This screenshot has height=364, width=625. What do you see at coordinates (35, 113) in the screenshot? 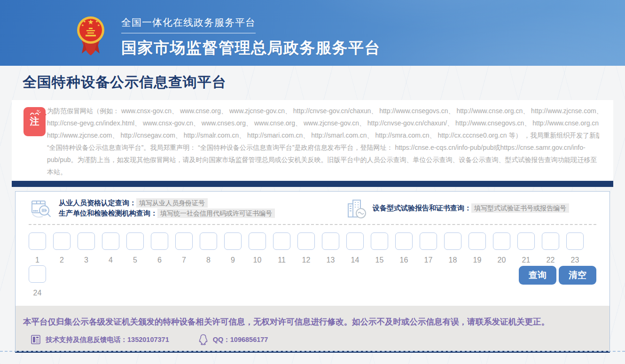
I see `alert-face-icon` at bounding box center [35, 113].